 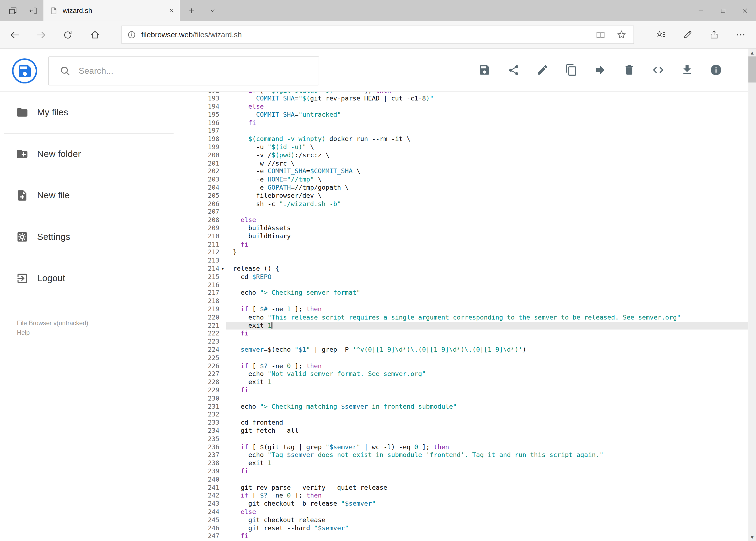 I want to click on code-line: 223, so click(x=471, y=342).